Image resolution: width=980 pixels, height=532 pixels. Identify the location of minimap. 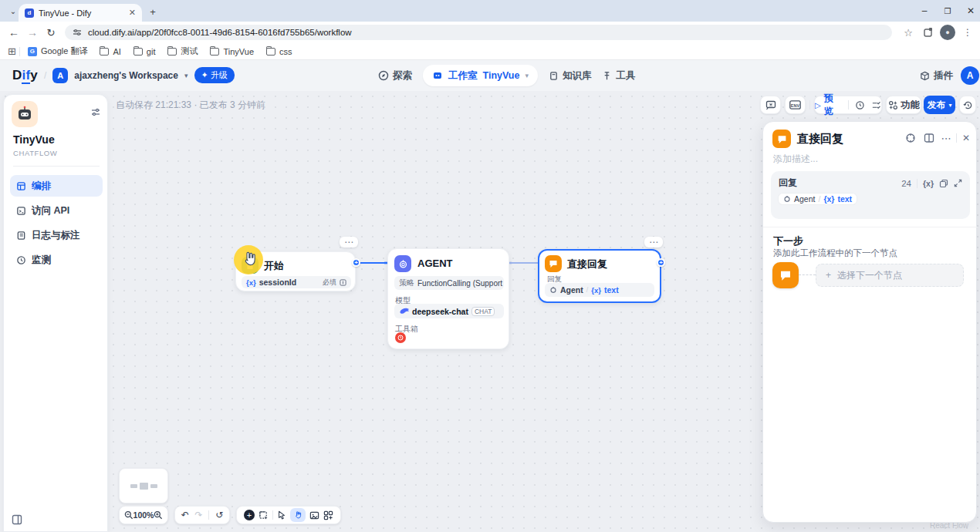
(144, 486).